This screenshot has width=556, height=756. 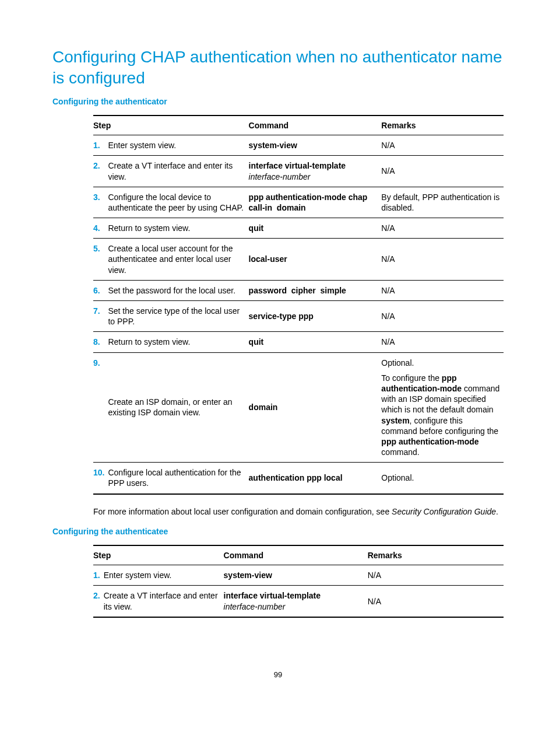 I want to click on step-text: Create an ISP domain, or enter an existi…, so click(x=178, y=407).